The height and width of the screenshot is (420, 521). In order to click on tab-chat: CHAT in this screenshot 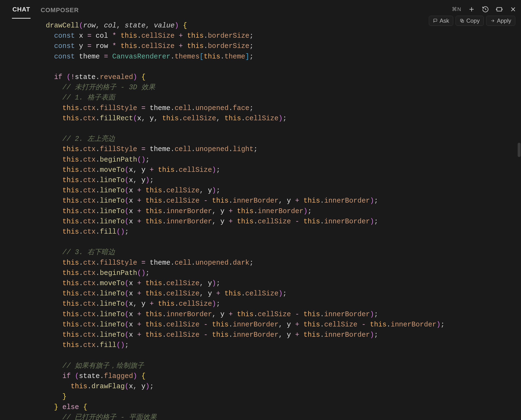, I will do `click(21, 10)`.